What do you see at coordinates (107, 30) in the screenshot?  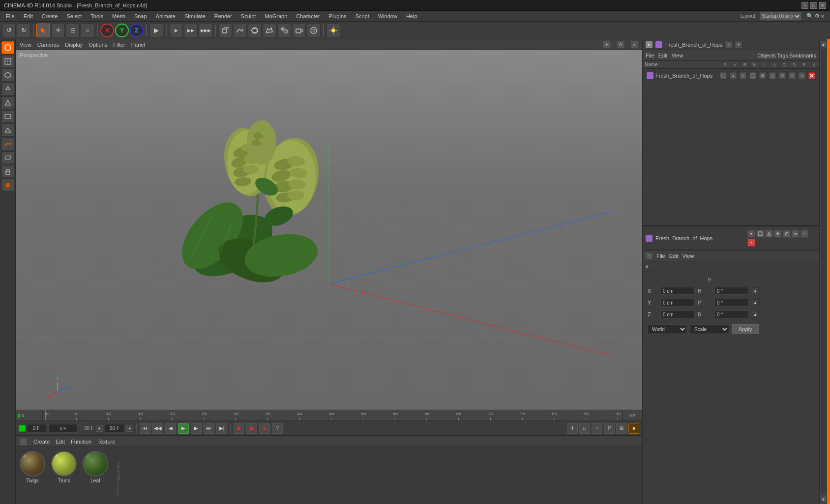 I see `x-axis-button: ✕` at bounding box center [107, 30].